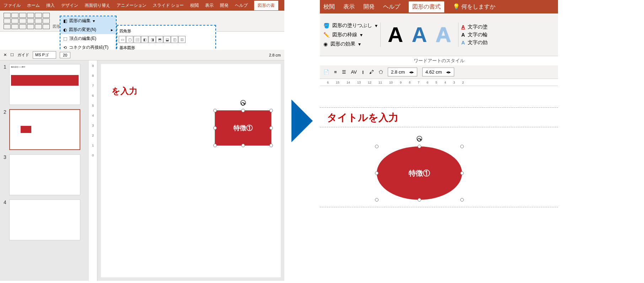 The image size is (644, 283). I want to click on tab-transition: 画面切り替え, so click(97, 6).